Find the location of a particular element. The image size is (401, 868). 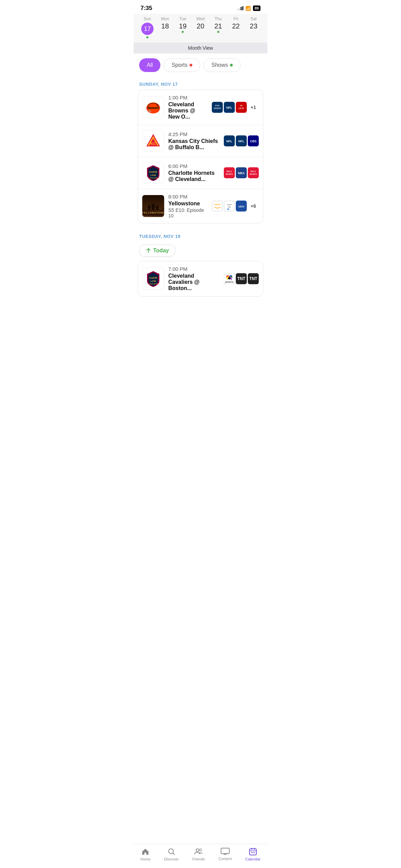

svg-text: Play is located at coordinates (230, 207).